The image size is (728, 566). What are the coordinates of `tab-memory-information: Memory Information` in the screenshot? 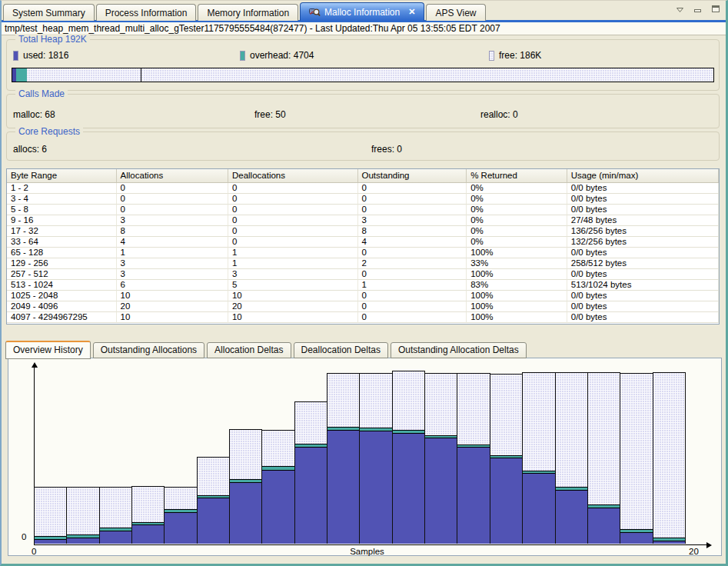 It's located at (248, 12).